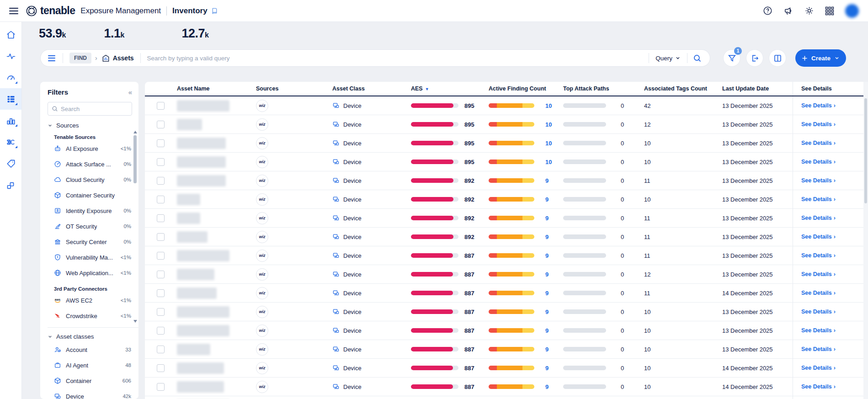  What do you see at coordinates (93, 226) in the screenshot?
I see `filter-item-ot-security: OT Security0%` at bounding box center [93, 226].